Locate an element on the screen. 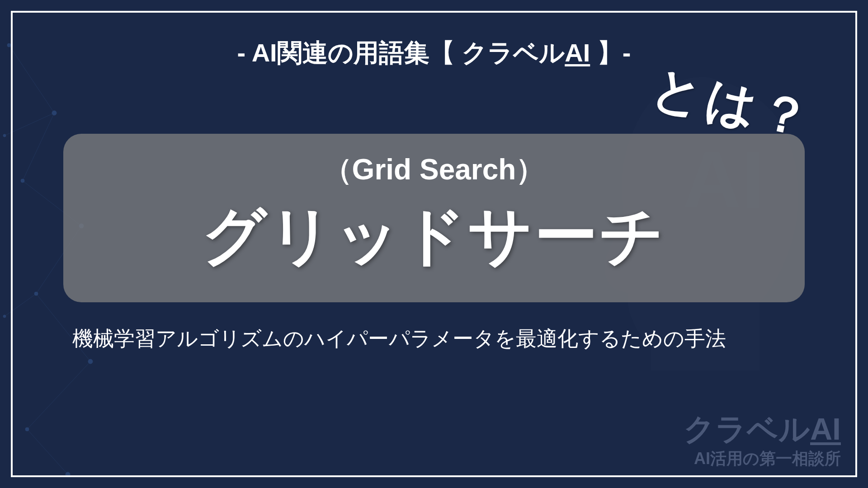  branding-block: クラベルAI AI活用の第一相談所 is located at coordinates (762, 439).